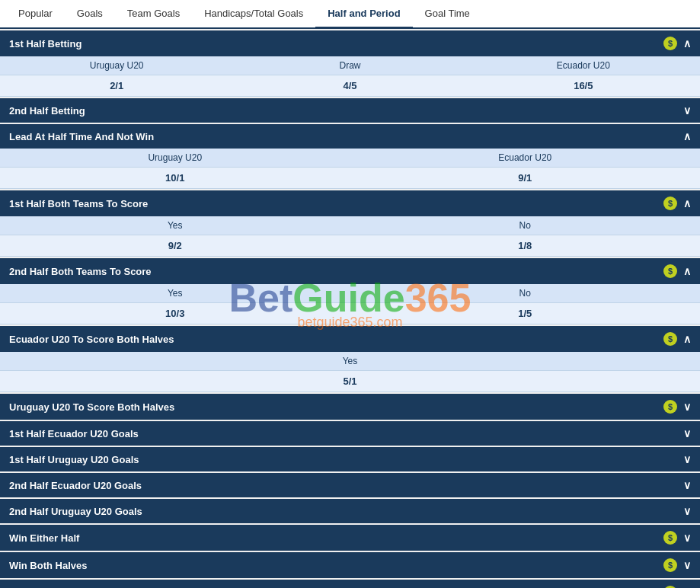  Describe the element at coordinates (74, 434) in the screenshot. I see `header-left-8: 1st Half Ecuador U20 Goals` at that location.